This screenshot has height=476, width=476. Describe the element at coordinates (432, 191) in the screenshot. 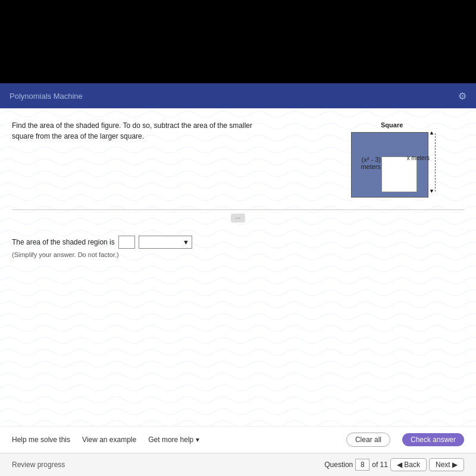

I see `dim-arrow-bottom-icon: ▼` at that location.